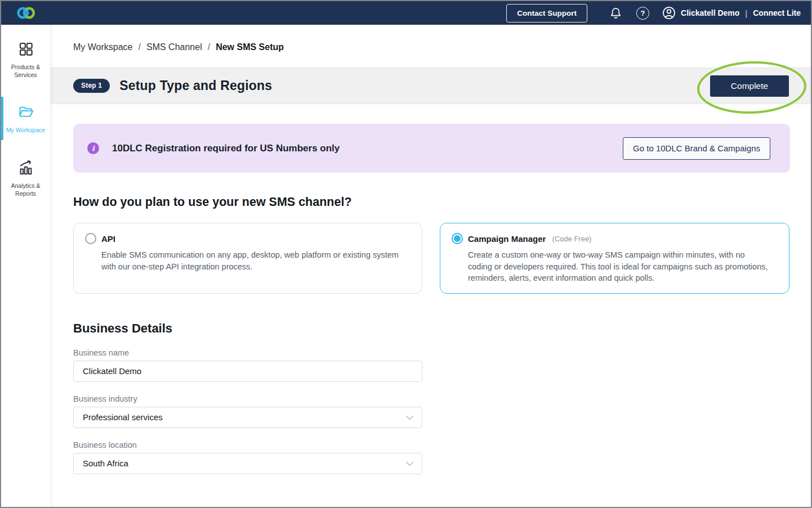 The image size is (812, 508). Describe the element at coordinates (406, 13) in the screenshot. I see `top-navbar: Contact Support ? Clickatell Demo | Conn…` at that location.